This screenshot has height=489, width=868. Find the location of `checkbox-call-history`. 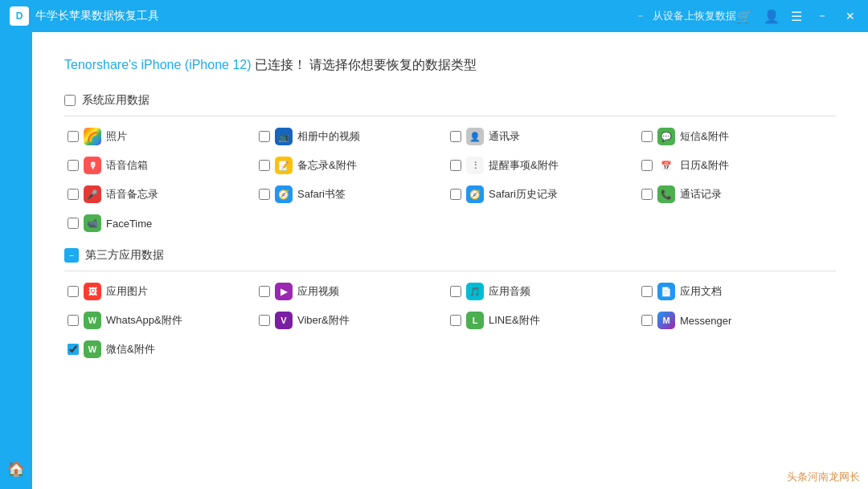

checkbox-call-history is located at coordinates (647, 194).